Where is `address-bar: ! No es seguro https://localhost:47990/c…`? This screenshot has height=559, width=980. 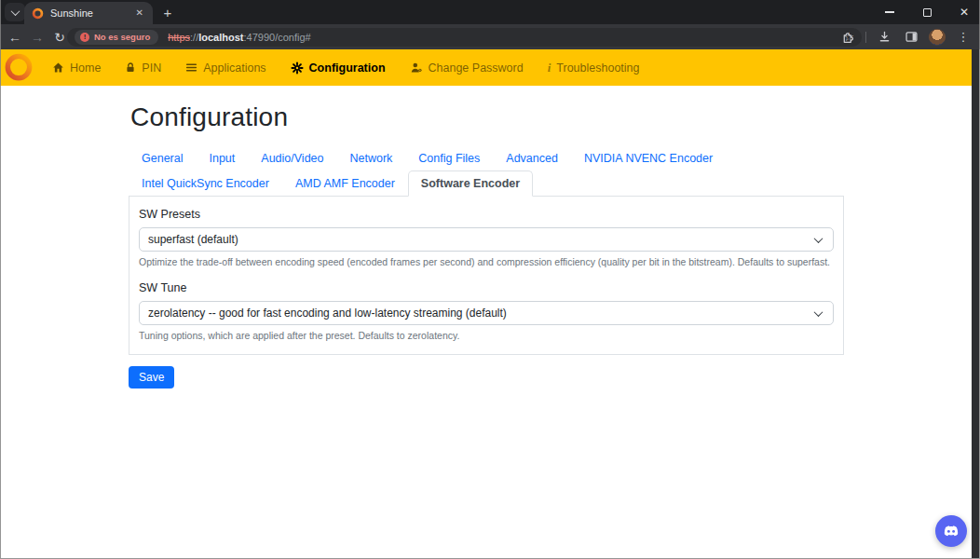
address-bar: ! No es seguro https://localhost:47990/c… is located at coordinates (464, 37).